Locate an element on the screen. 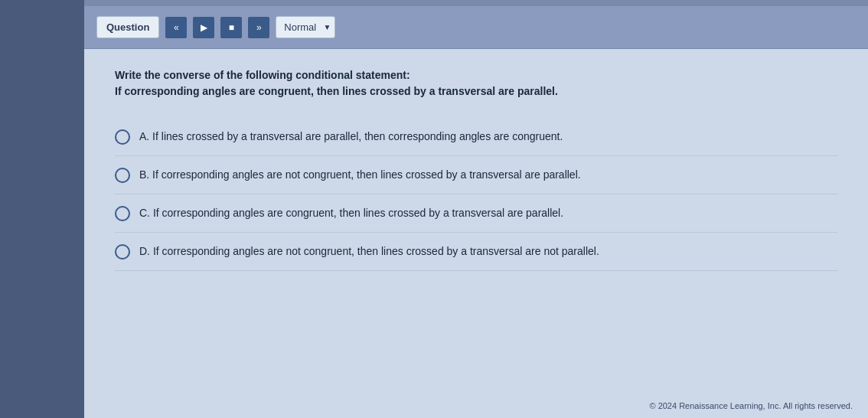  option-a-text: A. If lines crossed by a transversal are… is located at coordinates (351, 136).